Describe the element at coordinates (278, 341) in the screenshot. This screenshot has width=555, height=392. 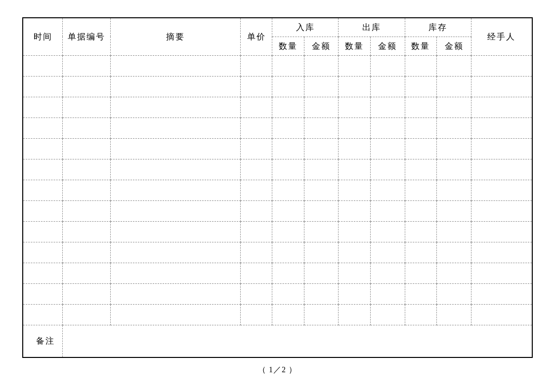
I see `remarks-row: 备注` at that location.